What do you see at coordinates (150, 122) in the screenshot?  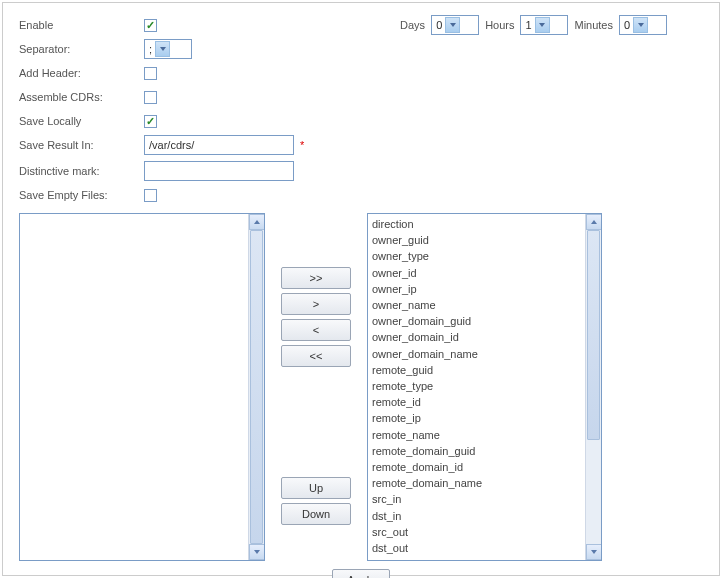 I see `save-locally-checkbox` at bounding box center [150, 122].